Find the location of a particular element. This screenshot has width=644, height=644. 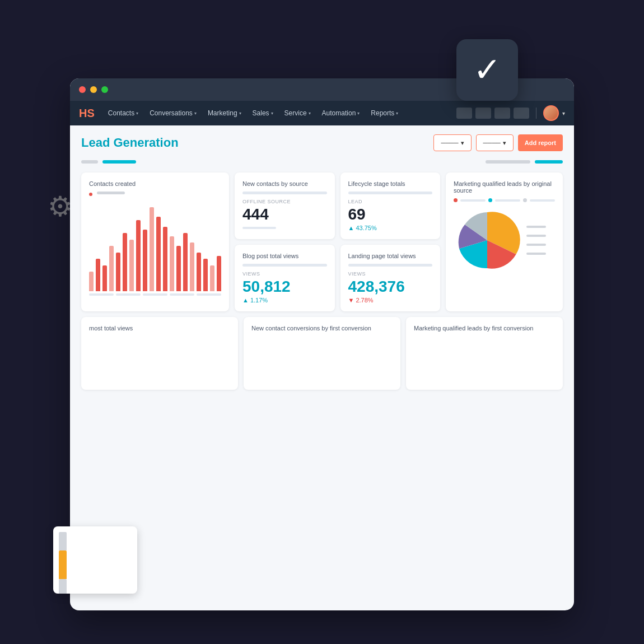

blog-views-label: VIEWS is located at coordinates (284, 274).